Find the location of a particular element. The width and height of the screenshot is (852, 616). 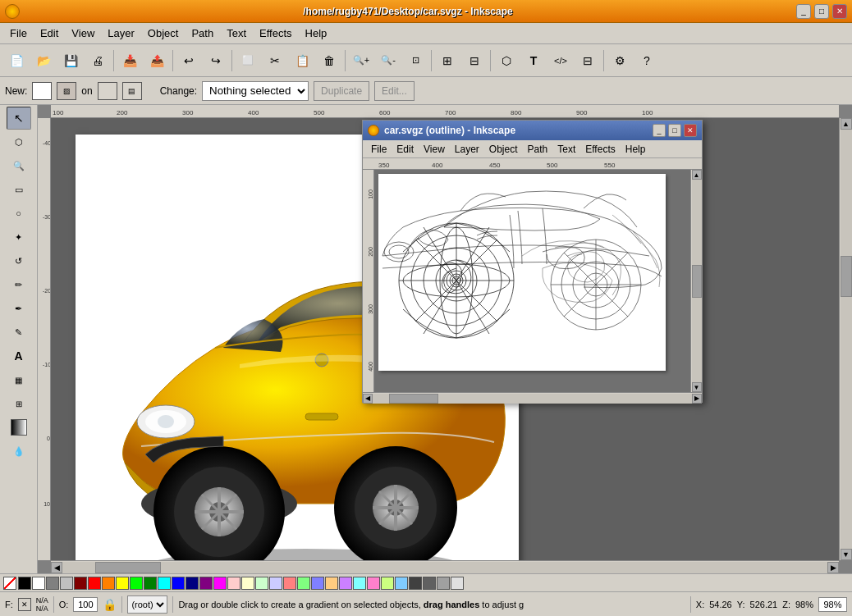

outline-menu-text: Text is located at coordinates (566, 149).